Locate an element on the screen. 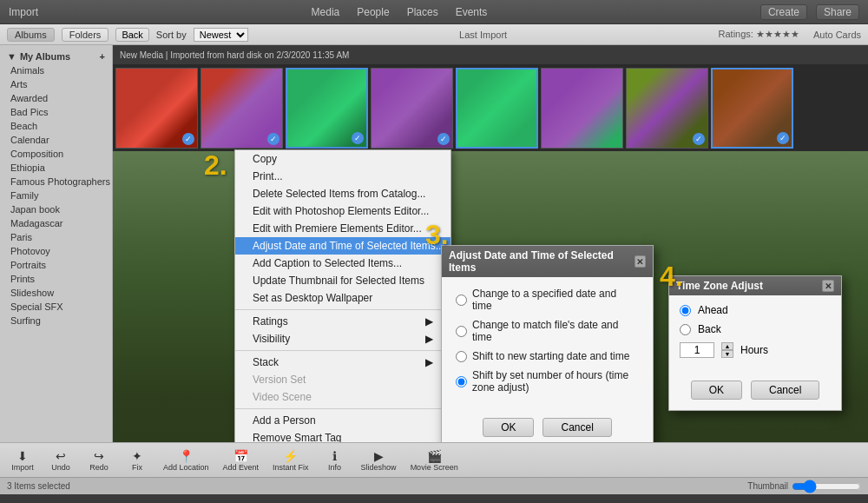 This screenshot has height=503, width=868. menu-item-ratings: Ratings▶ is located at coordinates (343, 321).